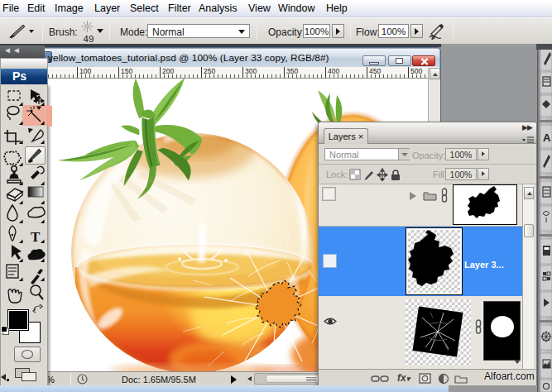 The height and width of the screenshot is (392, 552). I want to click on svg-text: 350, so click(292, 71).